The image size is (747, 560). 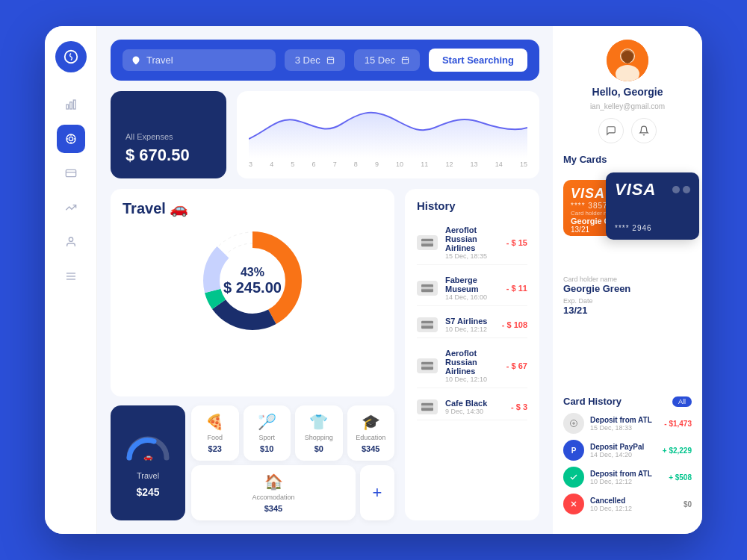 What do you see at coordinates (169, 137) in the screenshot?
I see `expense-label: All Expenses` at bounding box center [169, 137].